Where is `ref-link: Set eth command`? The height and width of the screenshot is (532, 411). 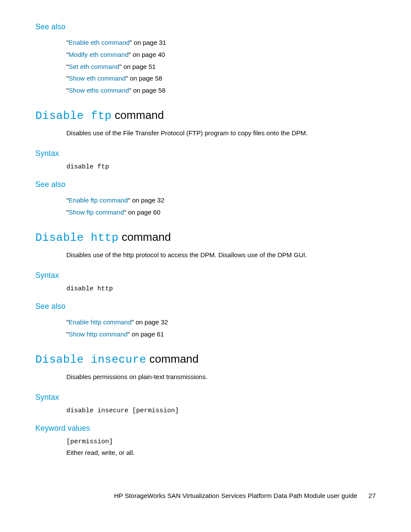 ref-link: Set eth command is located at coordinates (94, 66).